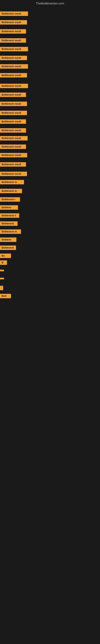 Image resolution: width=100 pixels, height=644 pixels. I want to click on header: TheBottlenecker.com, so click(50, 4).